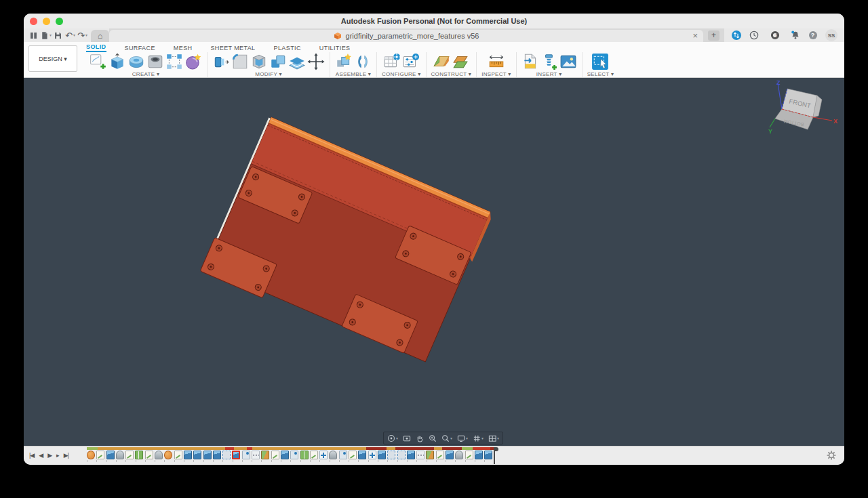  Describe the element at coordinates (407, 438) in the screenshot. I see `look-at-button` at that location.